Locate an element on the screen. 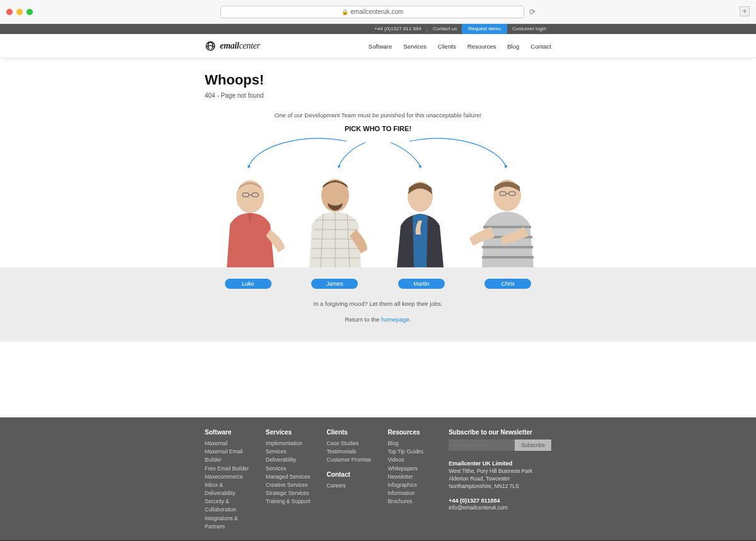 The width and height of the screenshot is (756, 541). footer-heading: Contact is located at coordinates (352, 474).